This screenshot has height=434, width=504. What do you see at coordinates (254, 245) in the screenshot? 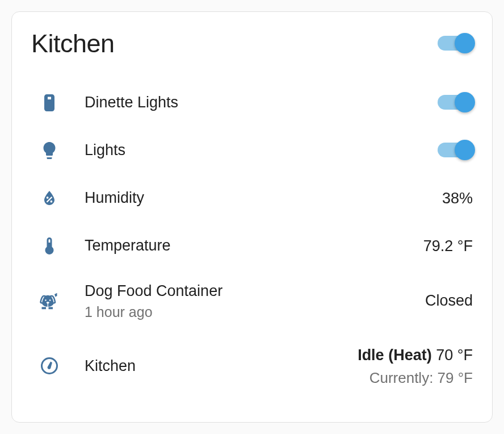
I see `entity-name: Temperature` at bounding box center [254, 245].